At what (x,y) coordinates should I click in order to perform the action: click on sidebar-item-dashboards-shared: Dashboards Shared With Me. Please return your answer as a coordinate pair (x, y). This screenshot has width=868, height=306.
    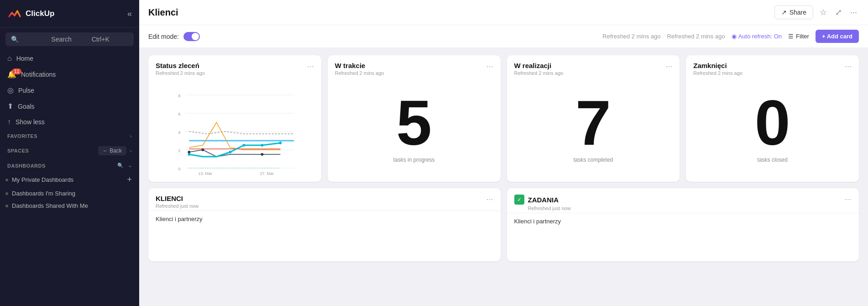
    Looking at the image, I should click on (69, 206).